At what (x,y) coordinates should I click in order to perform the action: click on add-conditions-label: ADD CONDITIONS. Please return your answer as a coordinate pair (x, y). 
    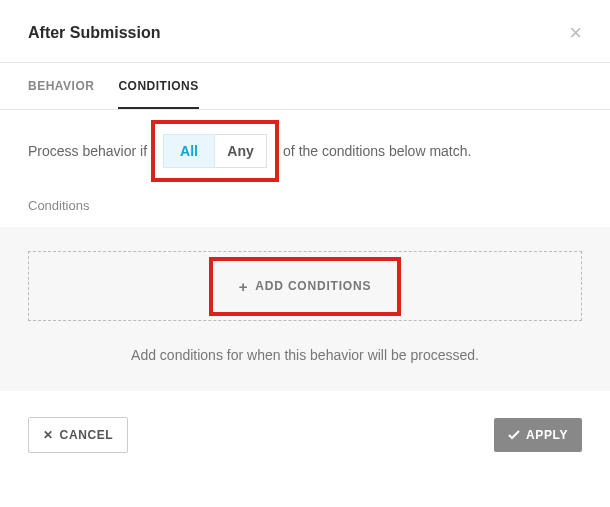
    Looking at the image, I should click on (313, 286).